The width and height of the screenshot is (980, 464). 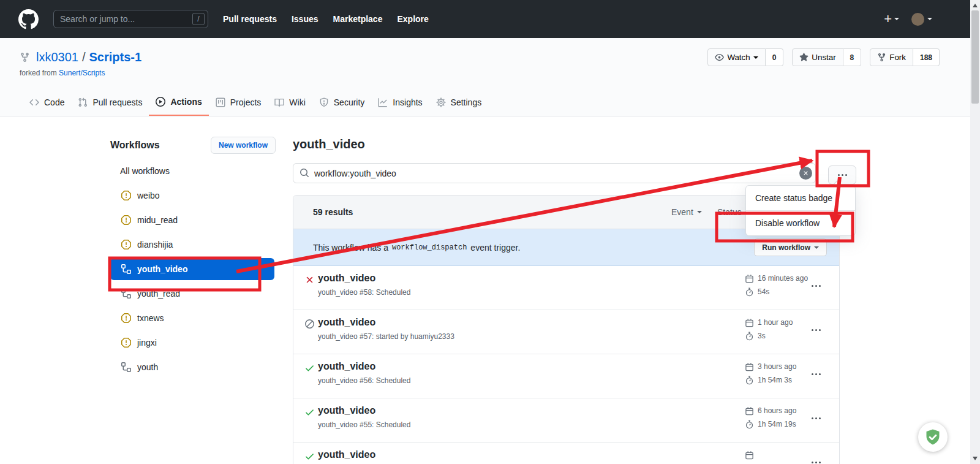 What do you see at coordinates (771, 375) in the screenshot?
I see `run-meta: 3 hours ago 1h 54m 3s` at bounding box center [771, 375].